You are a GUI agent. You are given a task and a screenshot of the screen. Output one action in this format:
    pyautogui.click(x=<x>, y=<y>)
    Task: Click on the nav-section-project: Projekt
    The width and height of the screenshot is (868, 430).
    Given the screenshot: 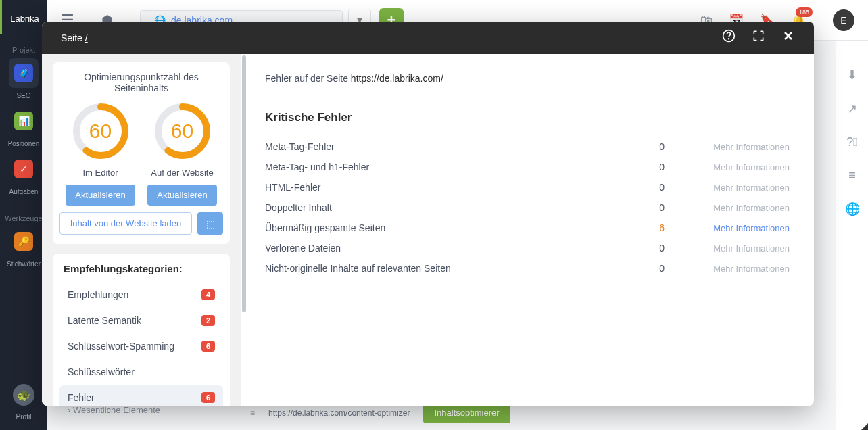 What is the action you would take?
    pyautogui.click(x=24, y=50)
    